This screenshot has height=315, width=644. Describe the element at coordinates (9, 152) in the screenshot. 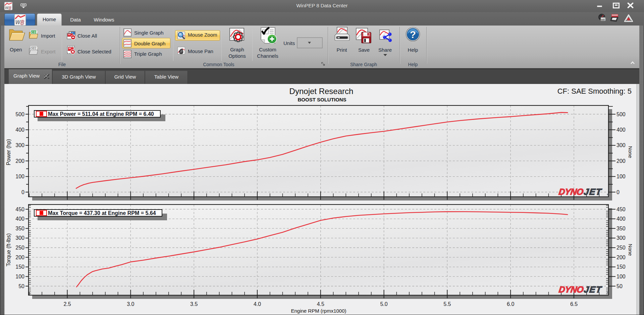

I see `svg-text: Power (hp)` at that location.